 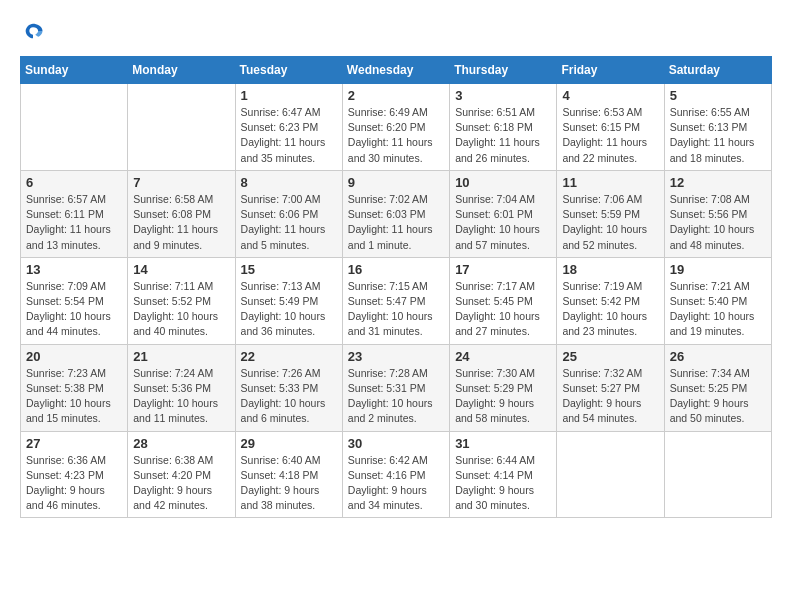 I want to click on day-info: Sunrise: 7:04 AMSunset: 6:01 PMDaylight:…, so click(x=503, y=222).